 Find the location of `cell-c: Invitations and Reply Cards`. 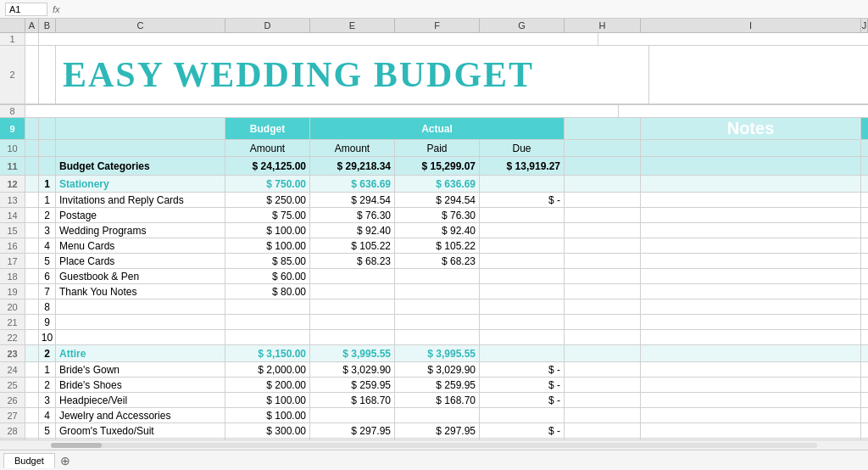

cell-c: Invitations and Reply Cards is located at coordinates (141, 200).